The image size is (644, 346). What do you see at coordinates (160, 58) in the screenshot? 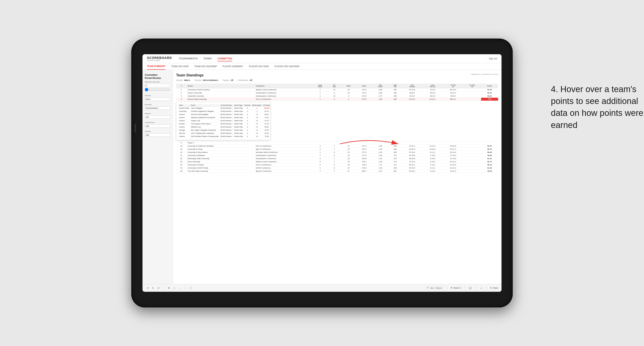
I see `logo-area: SCOREBOARD Powered by clippd` at bounding box center [160, 58].